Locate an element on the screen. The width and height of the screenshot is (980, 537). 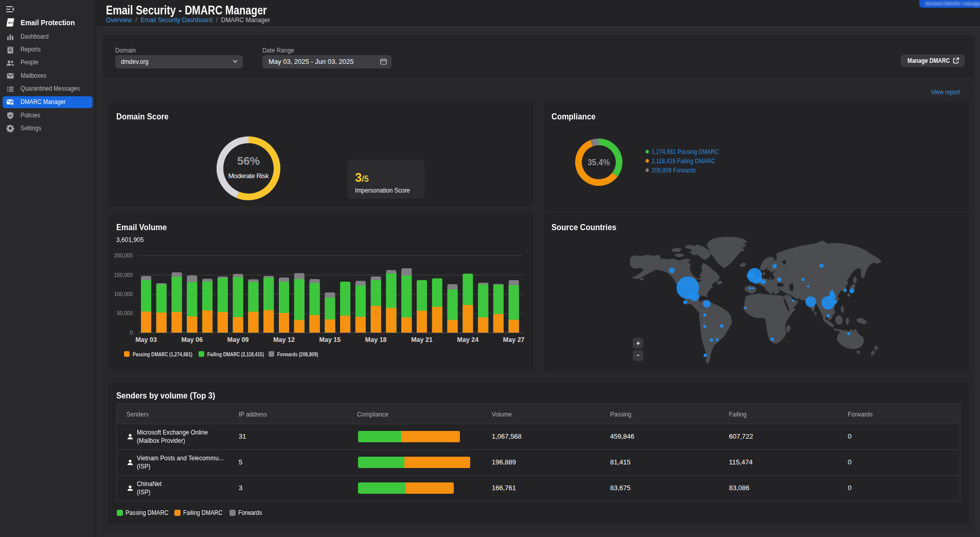
svg-text: 50,000 is located at coordinates (124, 313).